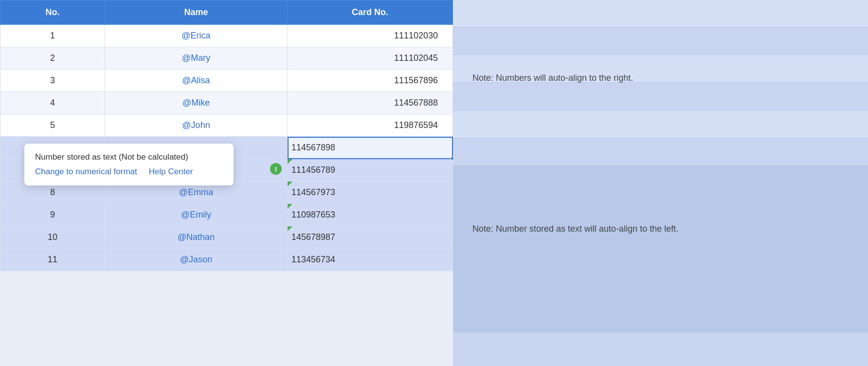 The image size is (868, 366). I want to click on table-row-no: 5, so click(53, 126).